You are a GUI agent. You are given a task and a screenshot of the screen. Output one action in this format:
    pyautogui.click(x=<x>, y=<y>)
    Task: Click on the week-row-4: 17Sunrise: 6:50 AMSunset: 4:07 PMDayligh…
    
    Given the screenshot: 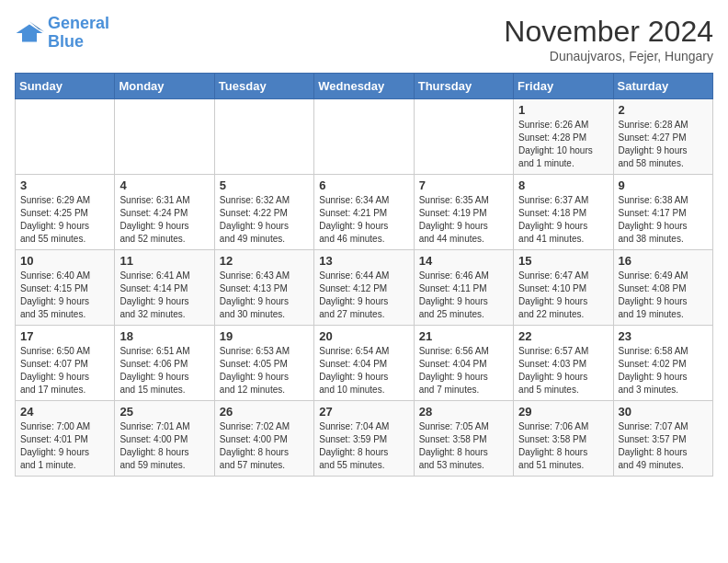 What is the action you would take?
    pyautogui.click(x=364, y=363)
    